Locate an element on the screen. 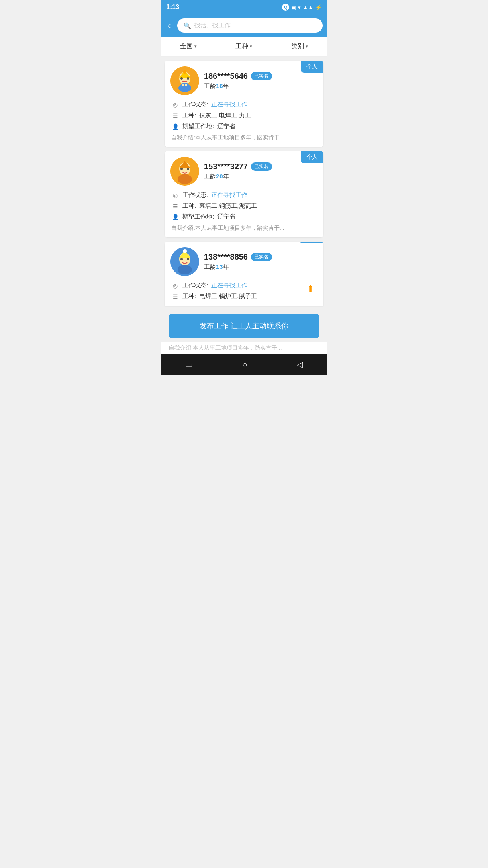 The width and height of the screenshot is (488, 868). card-1-status-value: 正在寻找工作 is located at coordinates (229, 104).